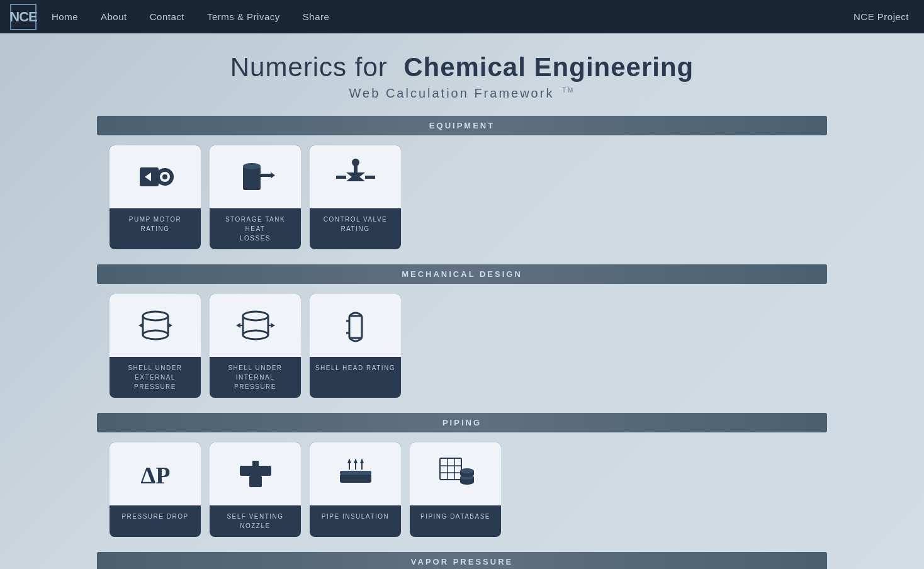 This screenshot has height=569, width=924. I want to click on card-pressure-drop: ΔP PRESSURE DROP, so click(155, 490).